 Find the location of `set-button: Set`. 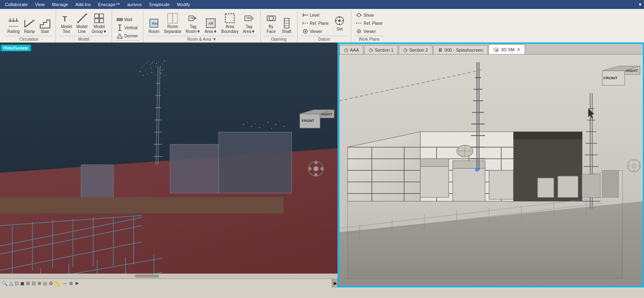

set-button: Set is located at coordinates (339, 23).